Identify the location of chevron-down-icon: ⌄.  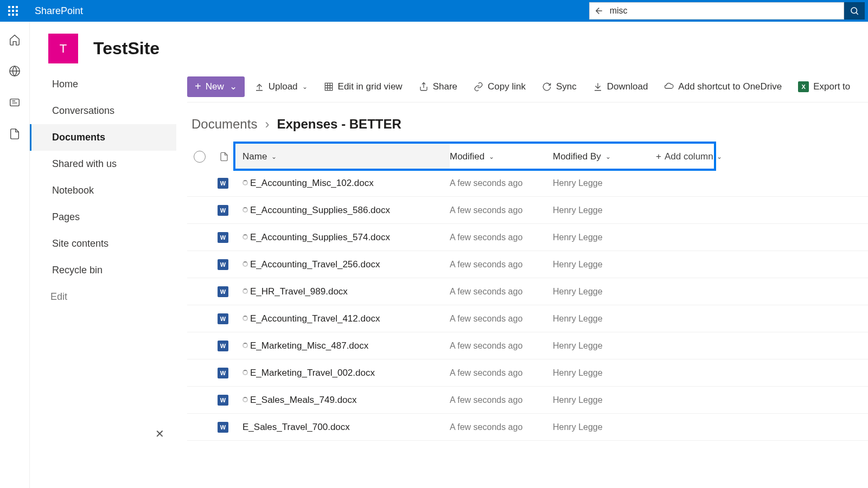
(274, 157).